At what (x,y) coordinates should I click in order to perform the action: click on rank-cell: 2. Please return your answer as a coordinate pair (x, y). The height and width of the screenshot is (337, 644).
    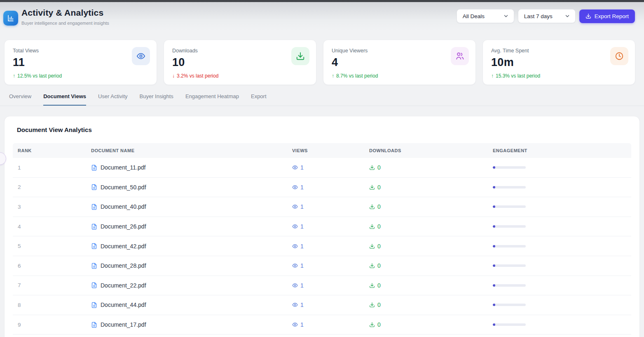
    Looking at the image, I should click on (49, 187).